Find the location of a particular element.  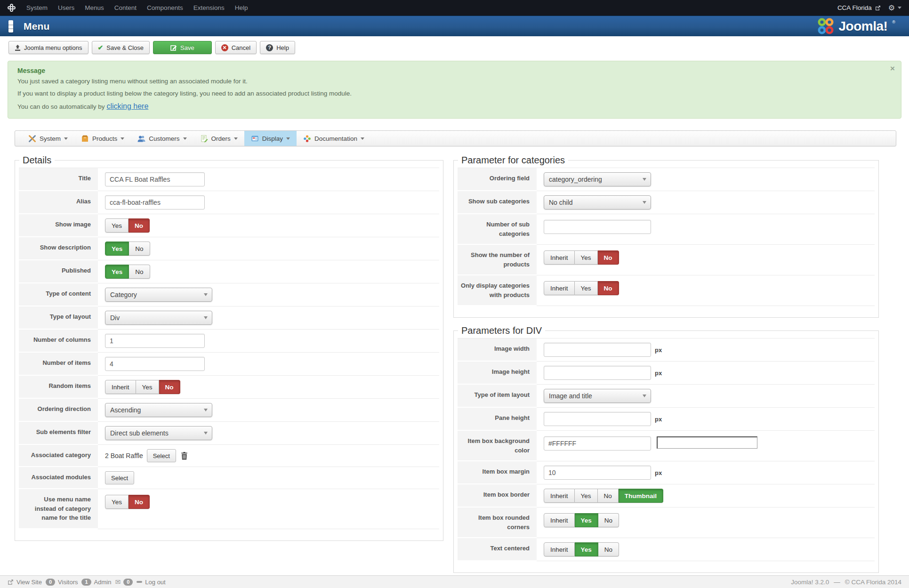

site-preview-link: CCA Florida is located at coordinates (859, 8).